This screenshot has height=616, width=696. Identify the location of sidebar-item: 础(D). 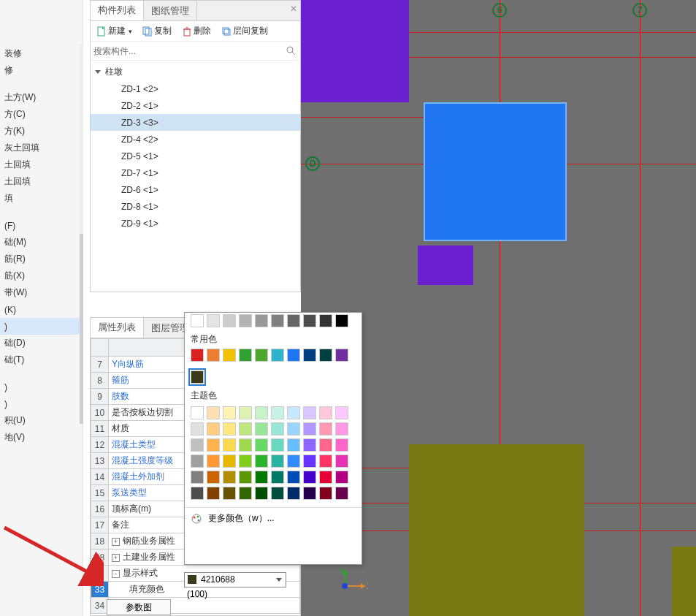
(41, 343).